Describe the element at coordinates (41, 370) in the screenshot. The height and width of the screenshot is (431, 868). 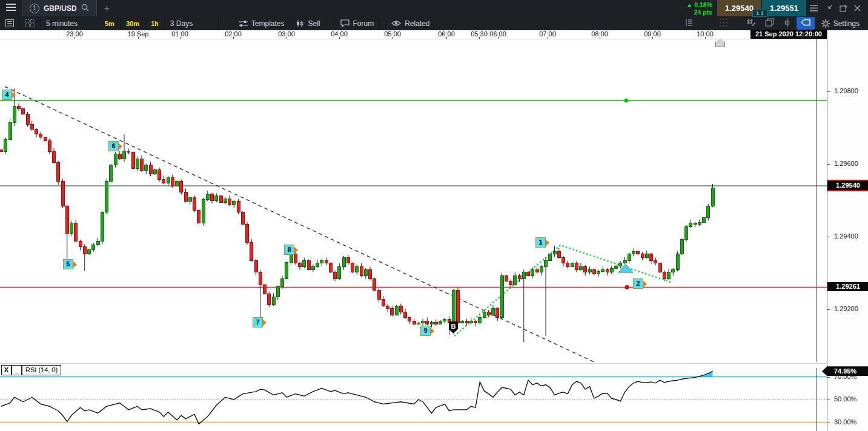
I see `rsi-indicator-label: RSI (8, 0)` at that location.